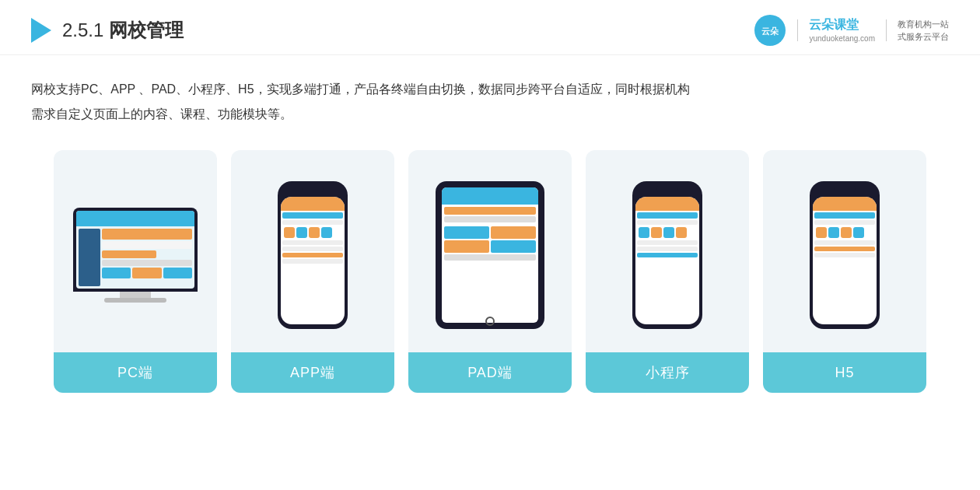  What do you see at coordinates (667, 255) in the screenshot?
I see `miniprogram-phone-mockup` at bounding box center [667, 255].